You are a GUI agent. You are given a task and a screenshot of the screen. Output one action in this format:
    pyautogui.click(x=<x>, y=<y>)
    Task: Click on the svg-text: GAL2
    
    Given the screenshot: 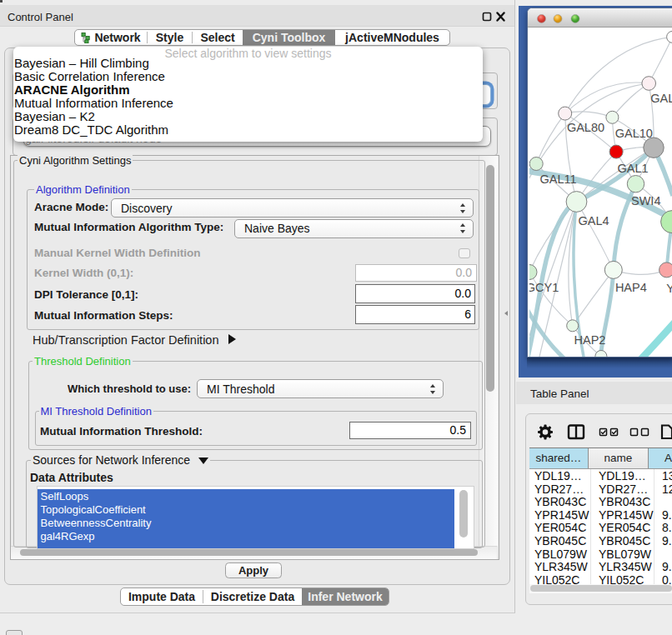 What is the action you would take?
    pyautogui.click(x=661, y=98)
    